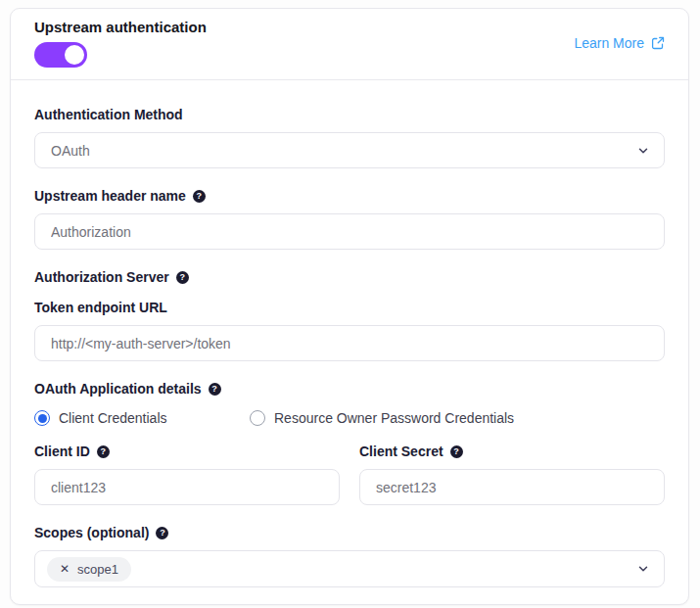 This screenshot has width=700, height=608. What do you see at coordinates (350, 330) in the screenshot?
I see `token-url-field: Token endpoint URL` at bounding box center [350, 330].